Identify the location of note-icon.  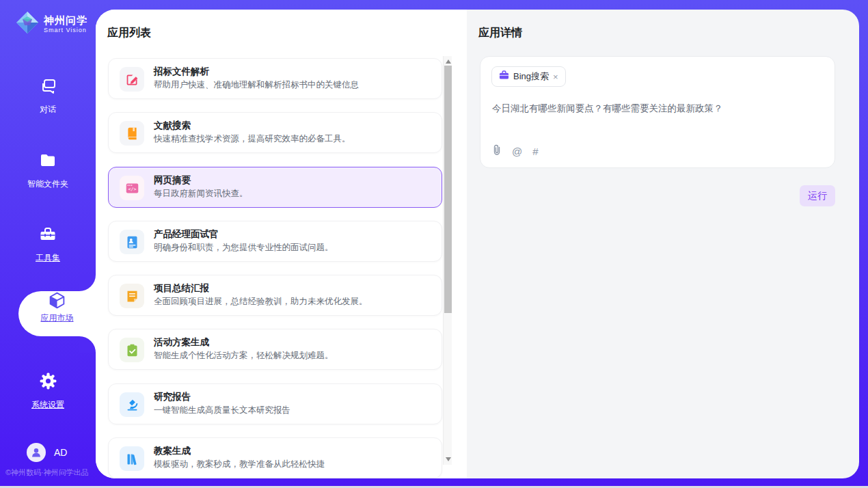
(132, 296).